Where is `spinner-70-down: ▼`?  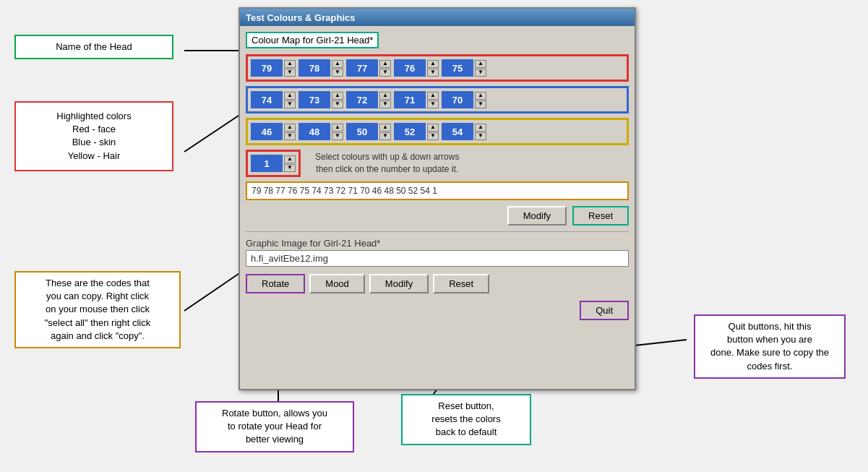 spinner-70-down: ▼ is located at coordinates (481, 104).